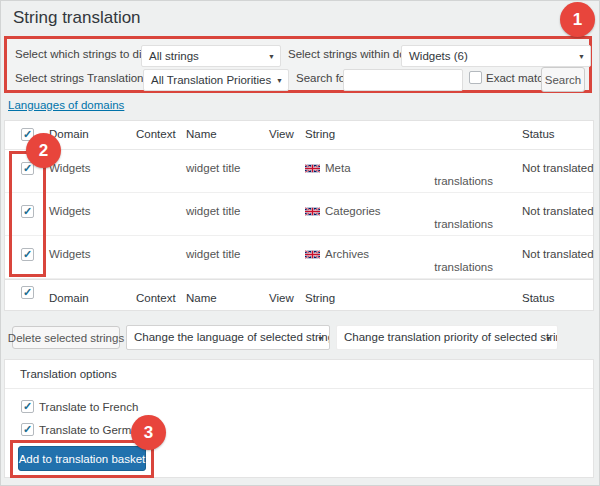 This screenshot has width=600, height=486. I want to click on column-header-context: Context, so click(156, 134).